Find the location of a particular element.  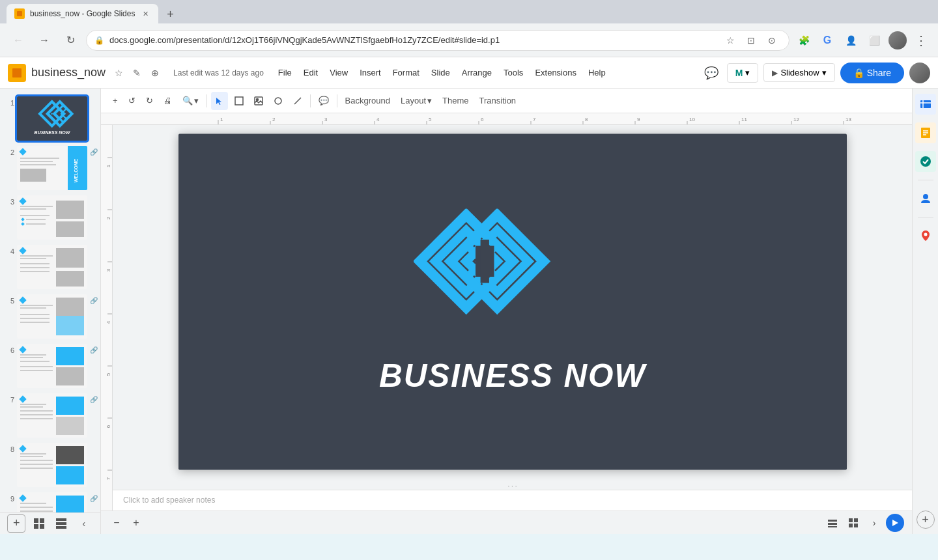

slide-thumbnail-7: 7 🔗 is located at coordinates (50, 415).